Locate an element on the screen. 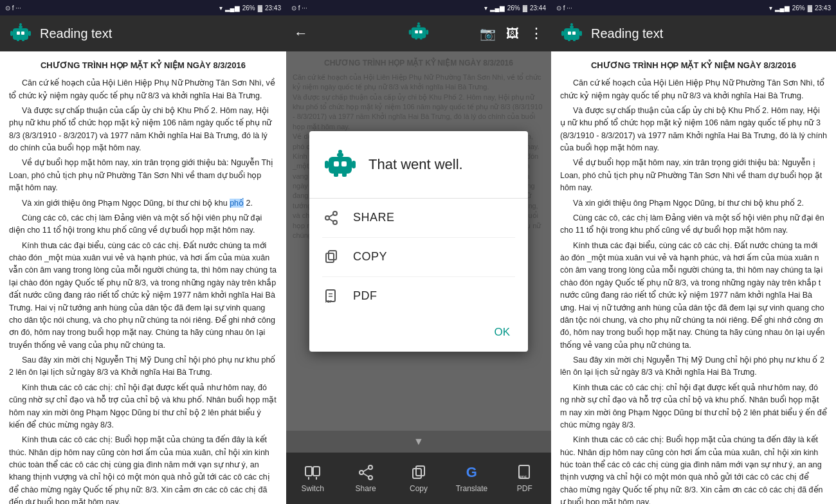 The height and width of the screenshot is (504, 836). middle-status-left: ⊙ f ··· is located at coordinates (300, 8).